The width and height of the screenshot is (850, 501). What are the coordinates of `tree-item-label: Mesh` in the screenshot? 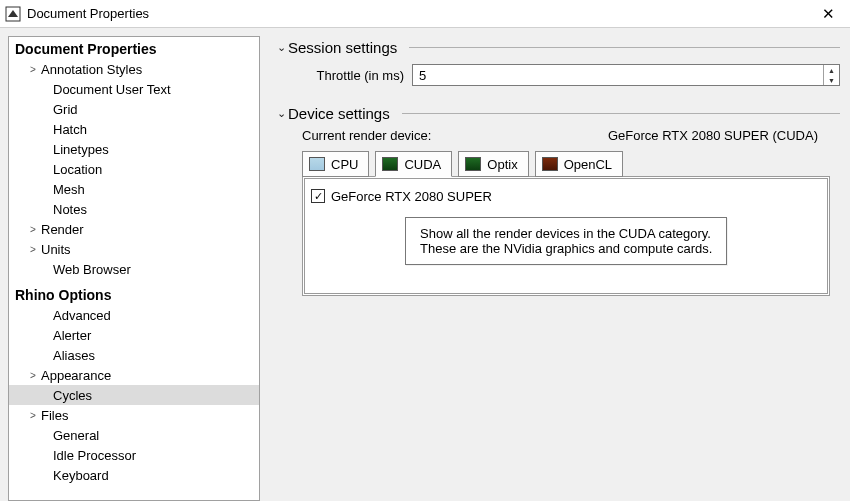 It's located at (68, 190).